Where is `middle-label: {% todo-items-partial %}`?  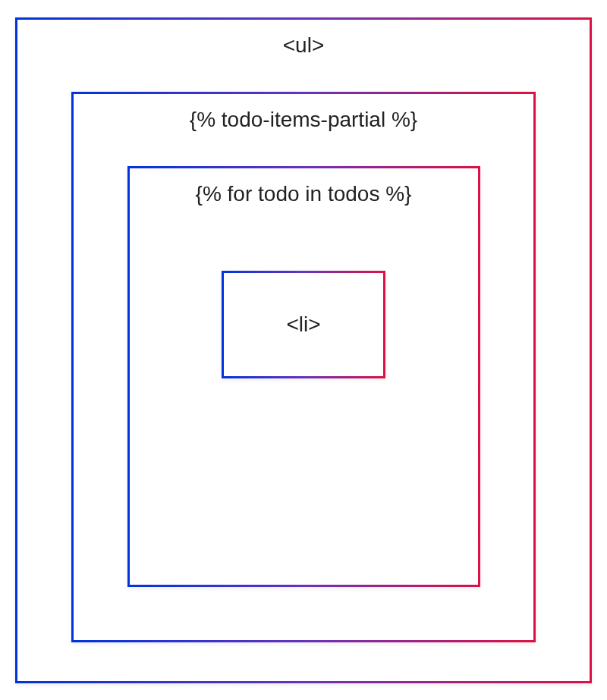 middle-label: {% todo-items-partial %} is located at coordinates (304, 120).